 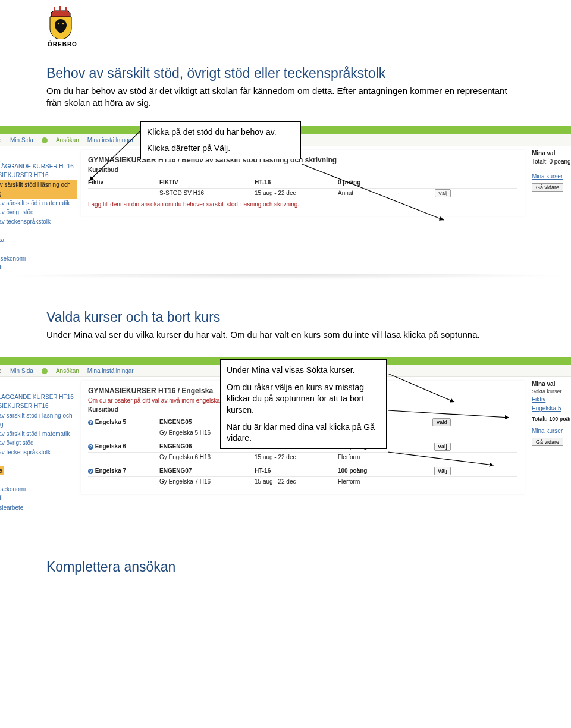 I want to click on minaval-total: Totalt: 100 poäng, so click(x=551, y=419).